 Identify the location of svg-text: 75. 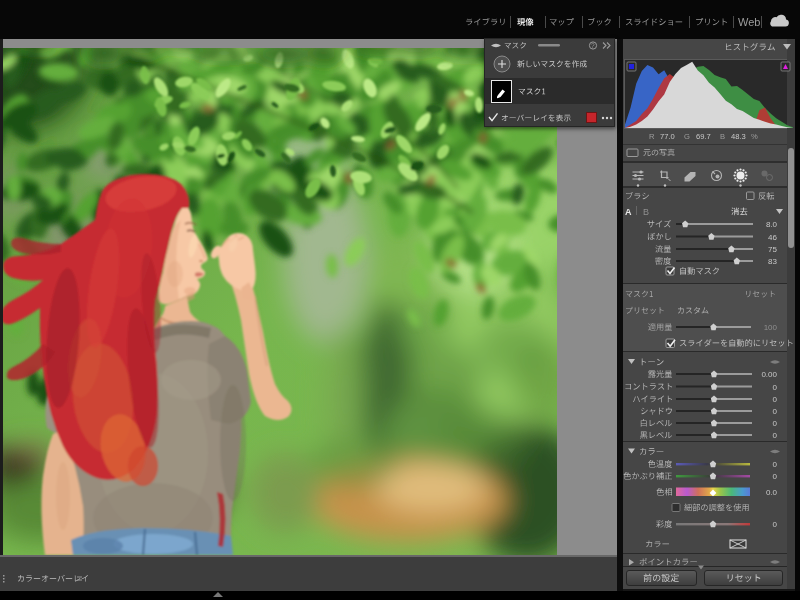
(772, 250).